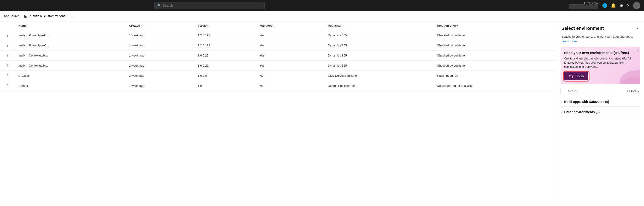 The width and height of the screenshot is (644, 206). I want to click on col-solution-check: Solution check, so click(495, 26).